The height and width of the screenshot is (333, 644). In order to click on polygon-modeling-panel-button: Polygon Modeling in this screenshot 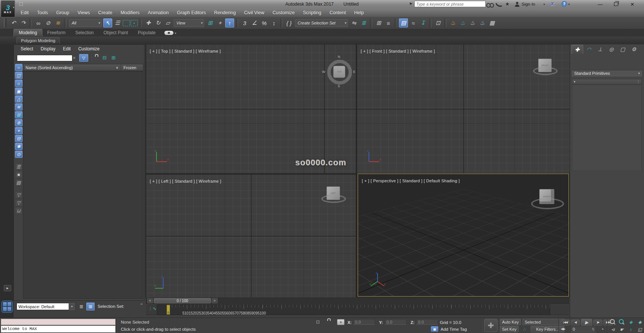, I will do `click(38, 41)`.